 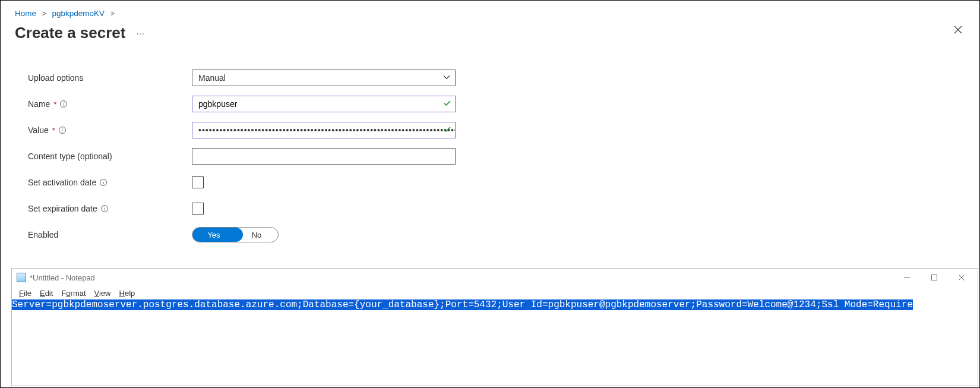 I want to click on notepad-icon, so click(x=21, y=277).